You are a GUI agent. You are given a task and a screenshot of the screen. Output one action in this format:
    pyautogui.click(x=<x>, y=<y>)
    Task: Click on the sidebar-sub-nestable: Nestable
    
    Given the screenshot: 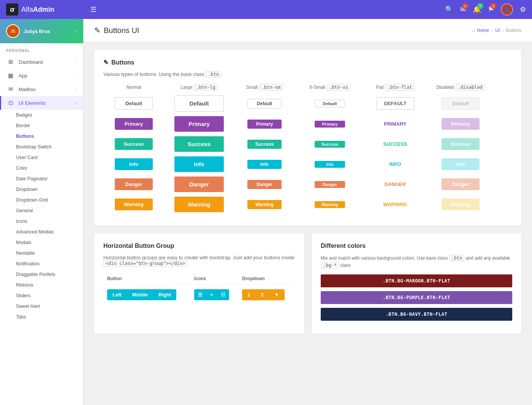 What is the action you would take?
    pyautogui.click(x=42, y=253)
    